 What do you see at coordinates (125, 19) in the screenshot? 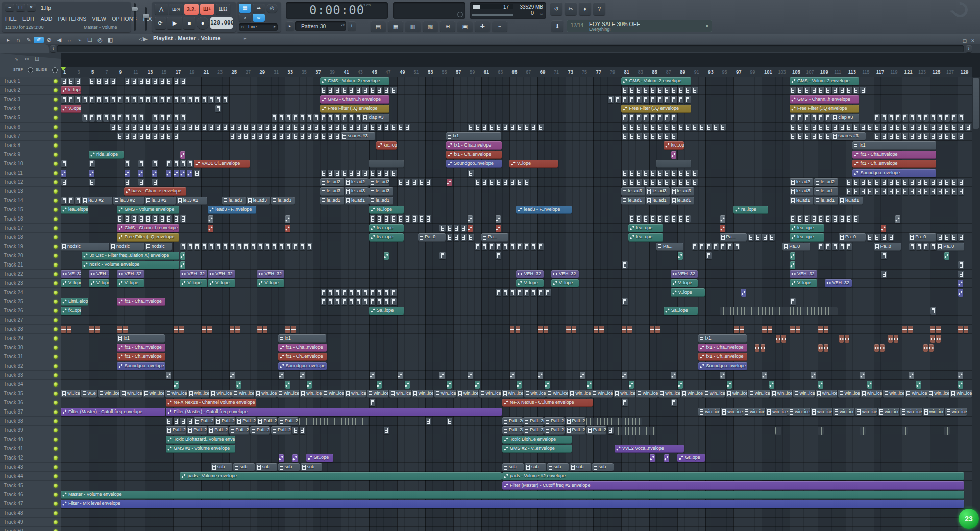
I see `menu-item-options: OPTIONS` at bounding box center [125, 19].